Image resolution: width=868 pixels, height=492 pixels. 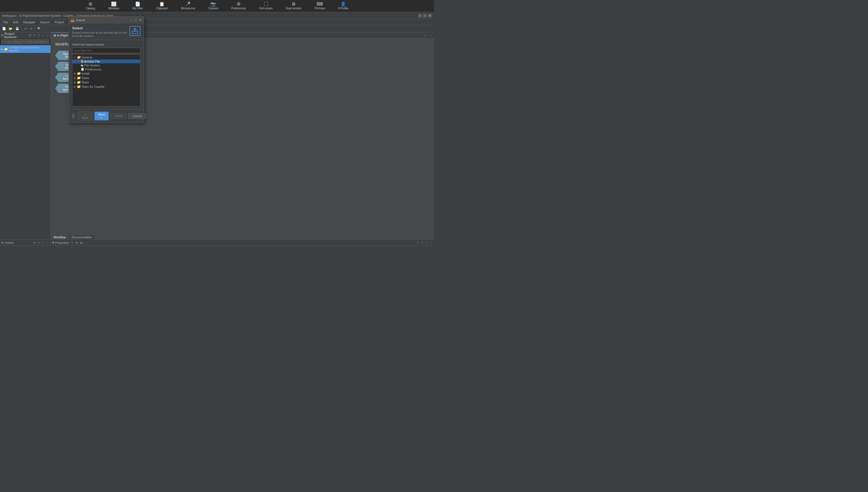 I want to click on help-button: ?, so click(x=73, y=116).